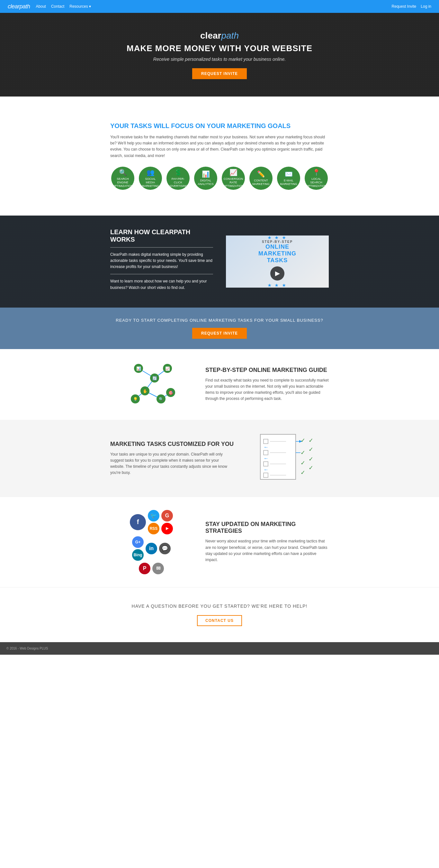 The width and height of the screenshot is (439, 868). What do you see at coordinates (220, 333) in the screenshot?
I see `cta-banner-button: REQUEST INVITE` at bounding box center [220, 333].